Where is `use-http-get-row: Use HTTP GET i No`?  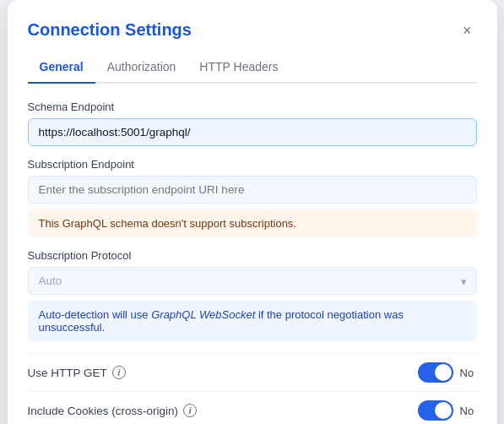 use-http-get-row: Use HTTP GET i No is located at coordinates (252, 372).